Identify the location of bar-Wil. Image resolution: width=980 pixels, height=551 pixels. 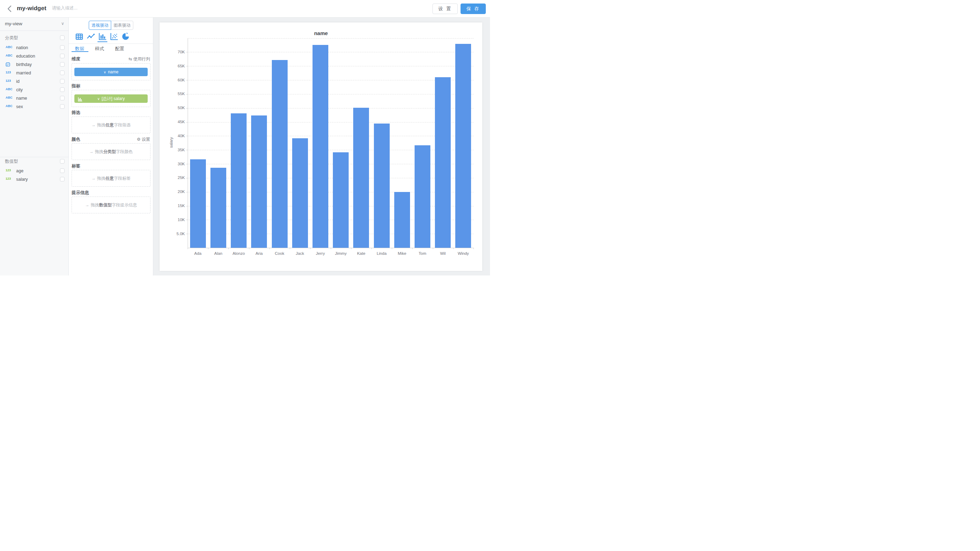
(443, 162).